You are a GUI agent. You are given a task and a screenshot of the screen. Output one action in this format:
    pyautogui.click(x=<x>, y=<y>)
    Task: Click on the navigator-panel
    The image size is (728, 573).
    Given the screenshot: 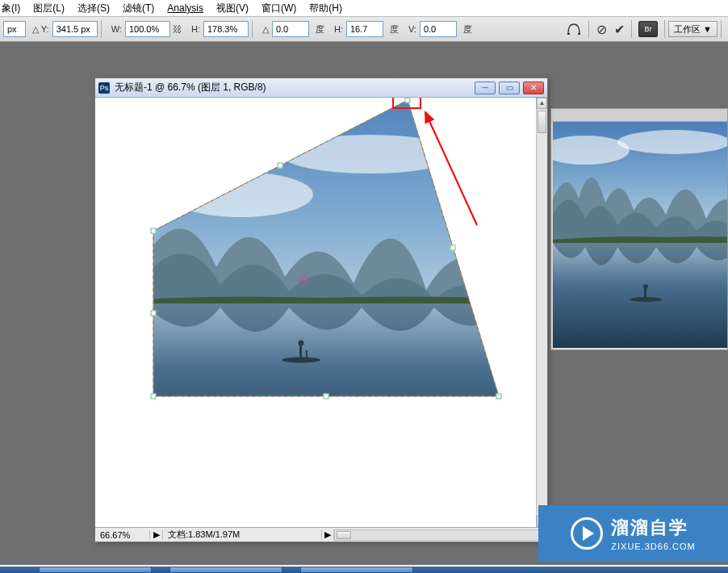 What is the action you would take?
    pyautogui.click(x=639, y=229)
    